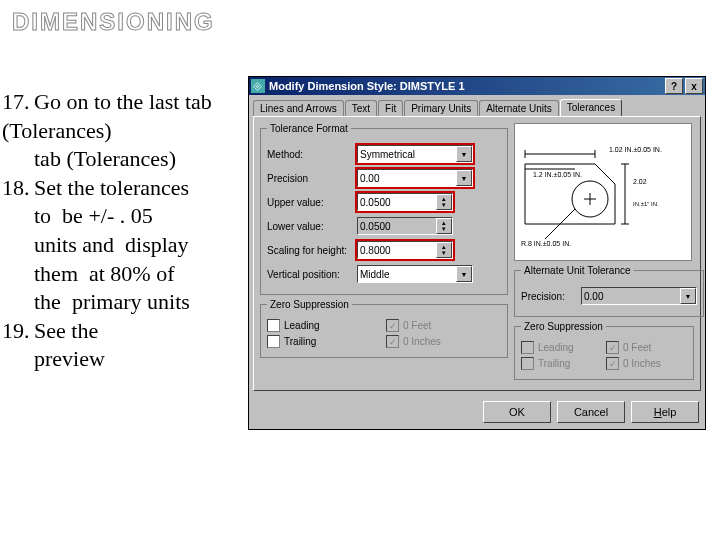  What do you see at coordinates (444, 326) in the screenshot?
I see `feet-checkbox: ✓0 Feet` at bounding box center [444, 326].